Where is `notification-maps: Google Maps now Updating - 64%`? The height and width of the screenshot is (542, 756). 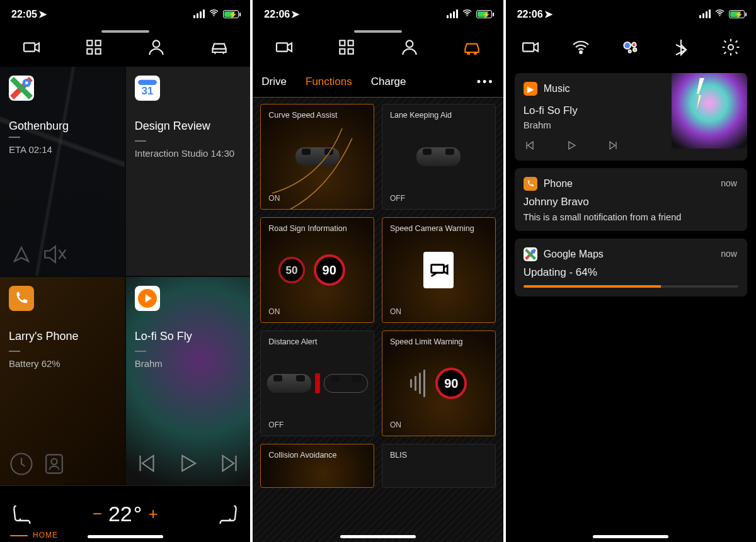 notification-maps: Google Maps now Updating - 64% is located at coordinates (631, 268).